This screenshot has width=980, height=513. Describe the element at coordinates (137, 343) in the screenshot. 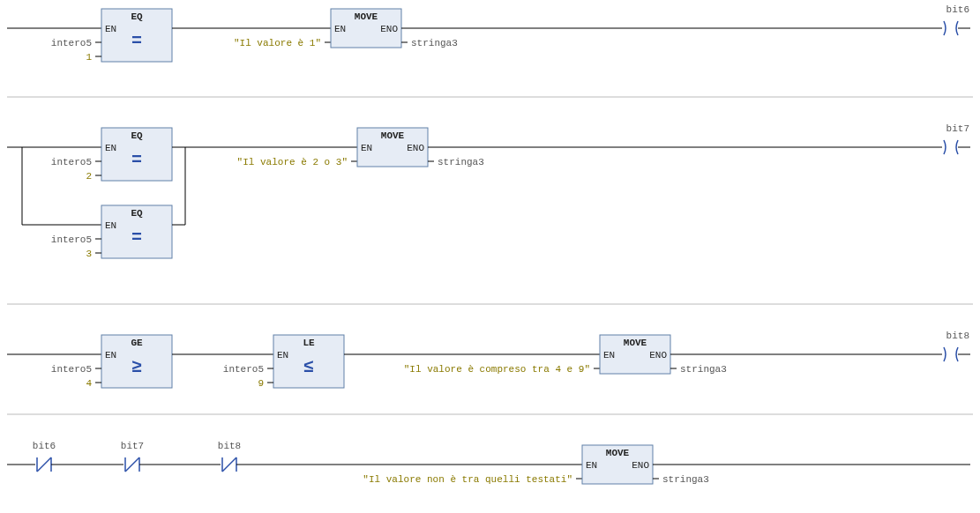

I see `ge-title: GE` at that location.